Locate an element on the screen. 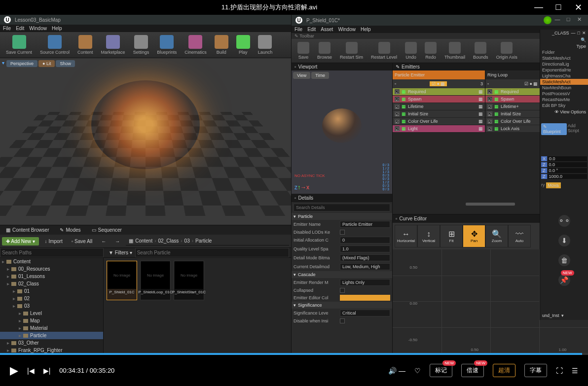 This screenshot has height=386, width=588. tree-item: ▸Content is located at coordinates (51, 261).